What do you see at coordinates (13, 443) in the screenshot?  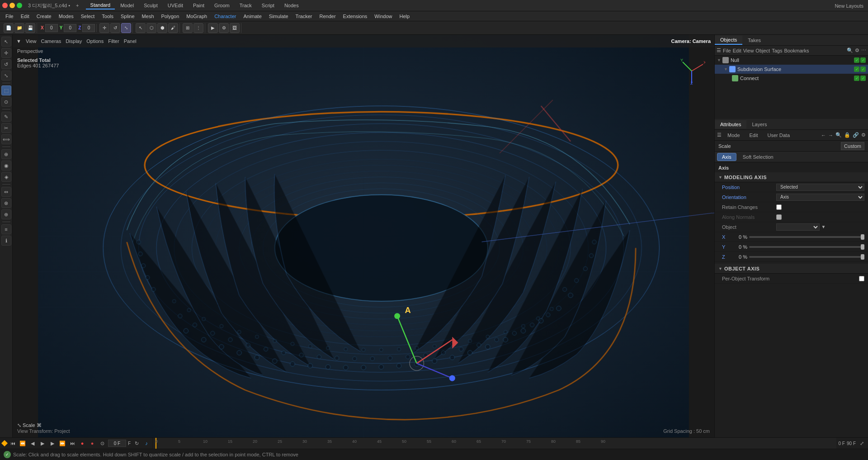 I see `tl-skip-start-button: ⏮` at bounding box center [13, 443].